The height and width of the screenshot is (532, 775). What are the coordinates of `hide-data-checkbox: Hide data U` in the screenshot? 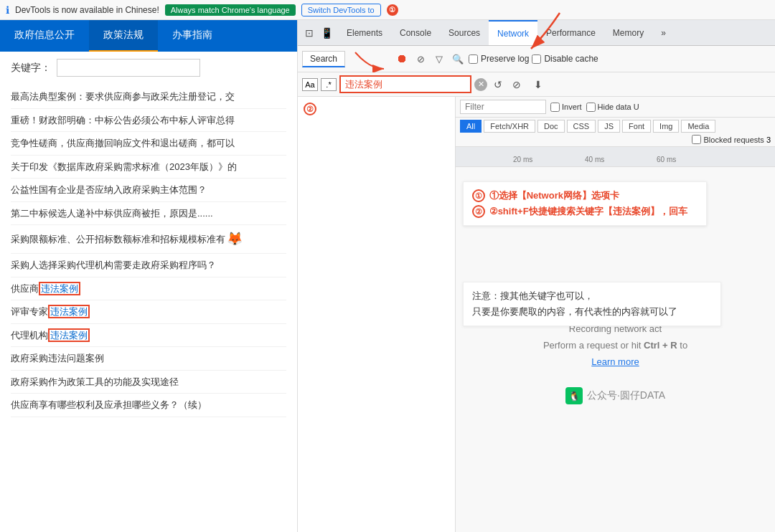 It's located at (613, 108).